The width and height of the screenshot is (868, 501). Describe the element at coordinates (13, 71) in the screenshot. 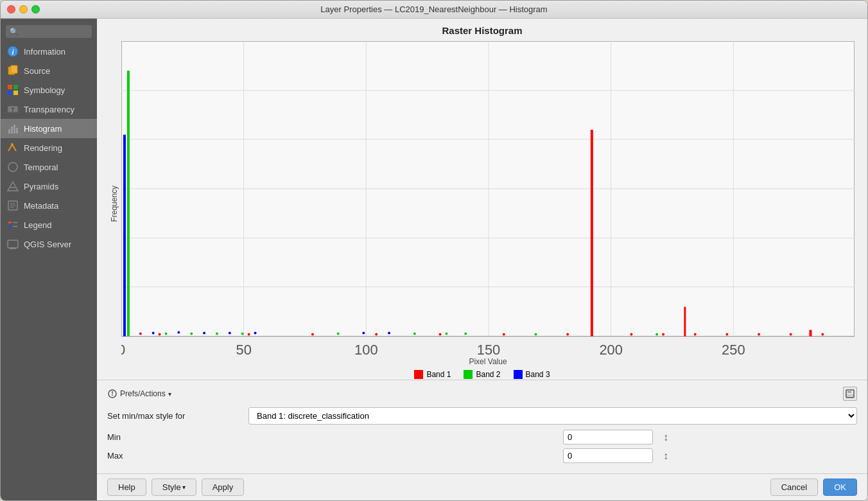

I see `source-icon` at that location.